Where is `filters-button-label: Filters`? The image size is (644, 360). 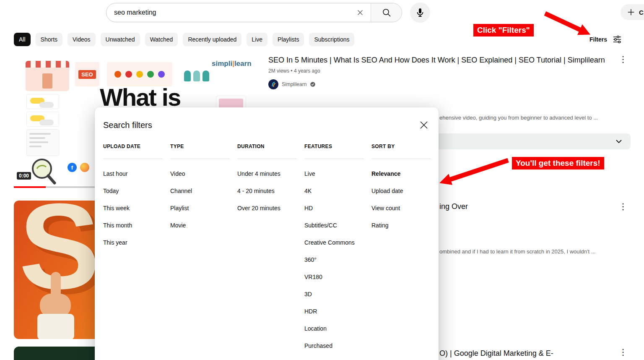
filters-button-label: Filters is located at coordinates (598, 39).